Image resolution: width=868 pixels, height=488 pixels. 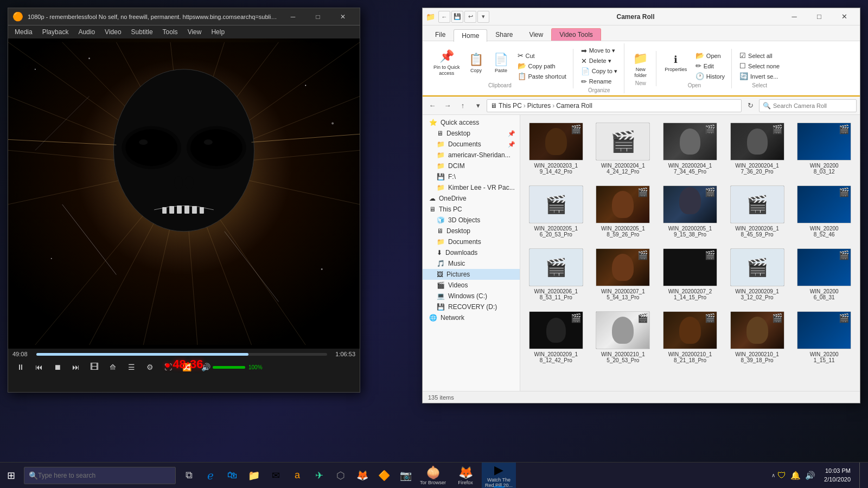 What do you see at coordinates (690, 211) in the screenshot?
I see `file-item: 🎬 WIN_20200205_19_15_38_Pro` at bounding box center [690, 211].